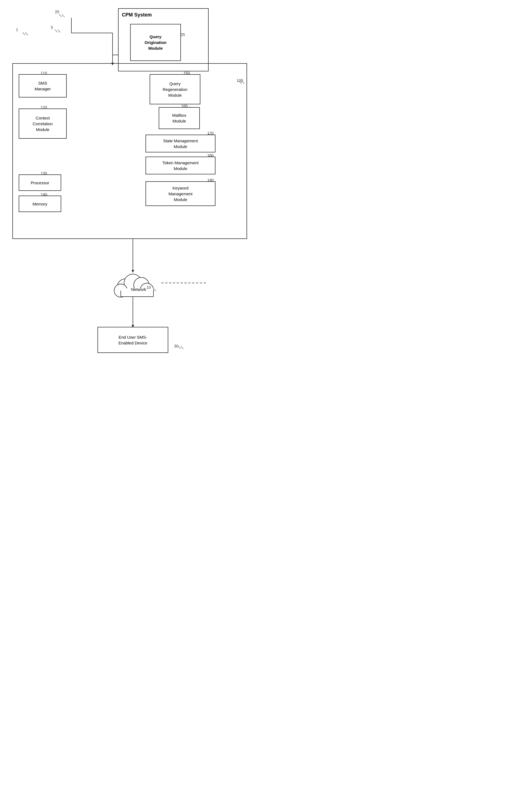 The width and height of the screenshot is (532, 810). I want to click on cpm-system-title: CPM System, so click(137, 15).